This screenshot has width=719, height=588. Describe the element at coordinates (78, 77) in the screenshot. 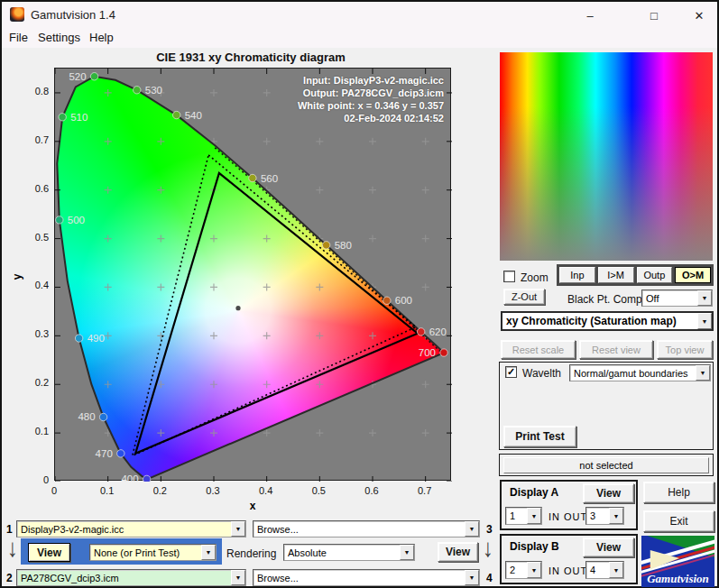

I see `wavelength-label-520: 520` at that location.